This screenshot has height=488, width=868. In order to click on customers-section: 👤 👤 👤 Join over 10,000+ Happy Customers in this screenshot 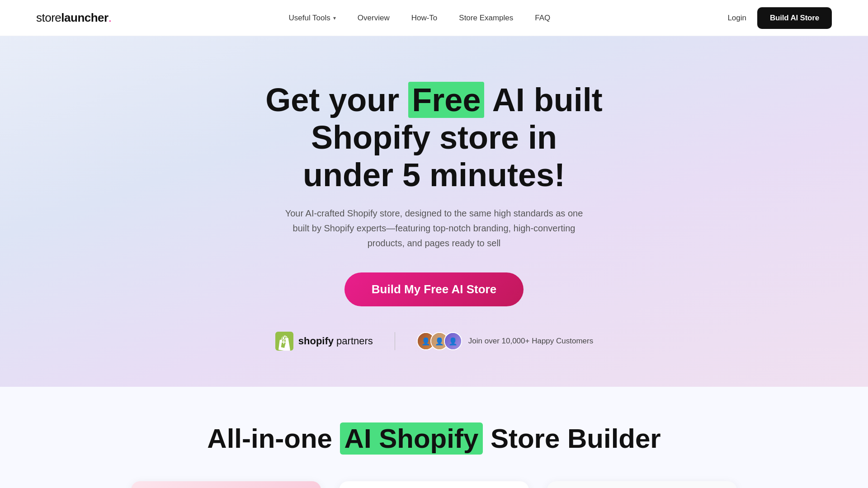, I will do `click(505, 341)`.